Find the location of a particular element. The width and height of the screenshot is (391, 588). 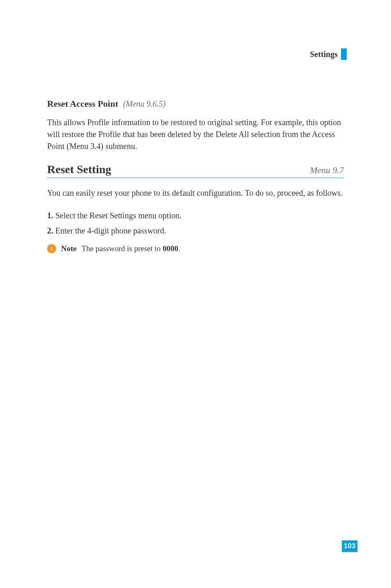

section-intro-text: You can easily reset your phone to its d… is located at coordinates (196, 193).